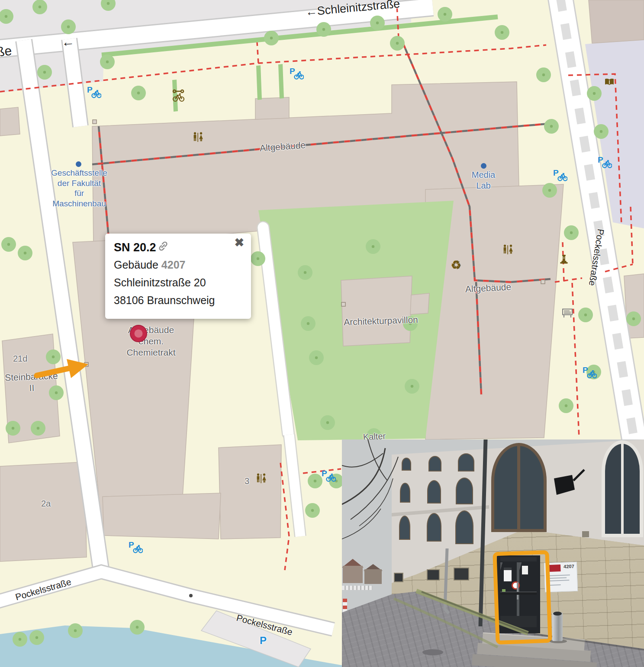  What do you see at coordinates (247, 481) in the screenshot?
I see `building-label-3: 3` at bounding box center [247, 481].